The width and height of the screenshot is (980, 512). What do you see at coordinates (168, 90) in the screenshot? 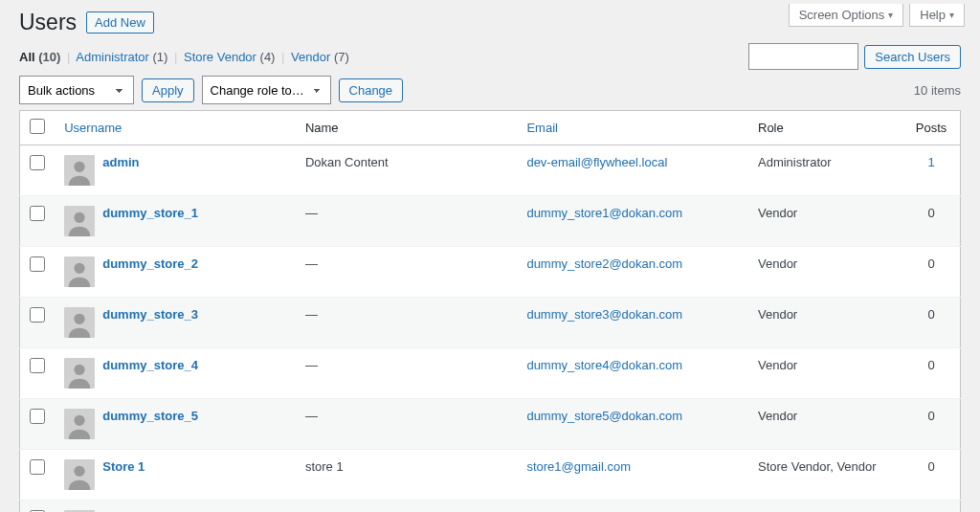
I see `apply-button: Apply` at bounding box center [168, 90].